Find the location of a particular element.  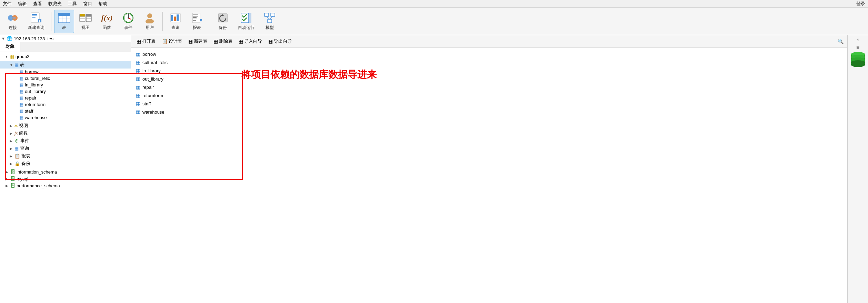

connect-button: 连接 is located at coordinates (13, 21).